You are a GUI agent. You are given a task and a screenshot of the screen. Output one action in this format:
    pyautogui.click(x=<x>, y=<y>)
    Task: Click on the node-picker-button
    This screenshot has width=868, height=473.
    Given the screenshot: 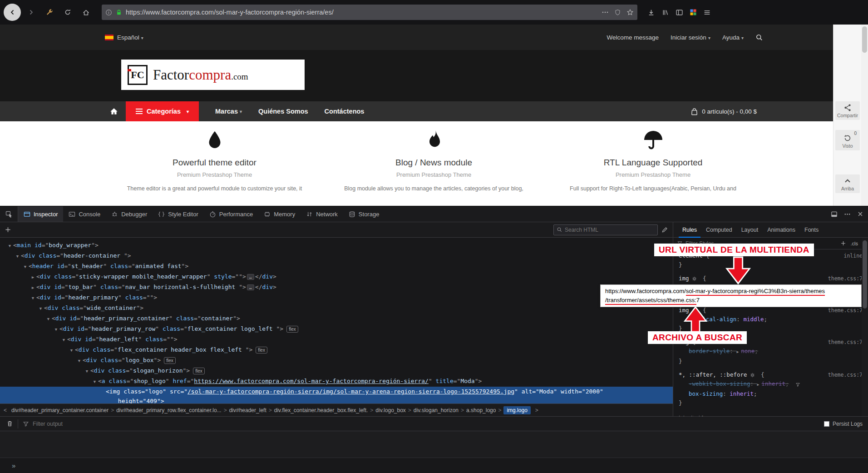 What is the action you would take?
    pyautogui.click(x=9, y=214)
    